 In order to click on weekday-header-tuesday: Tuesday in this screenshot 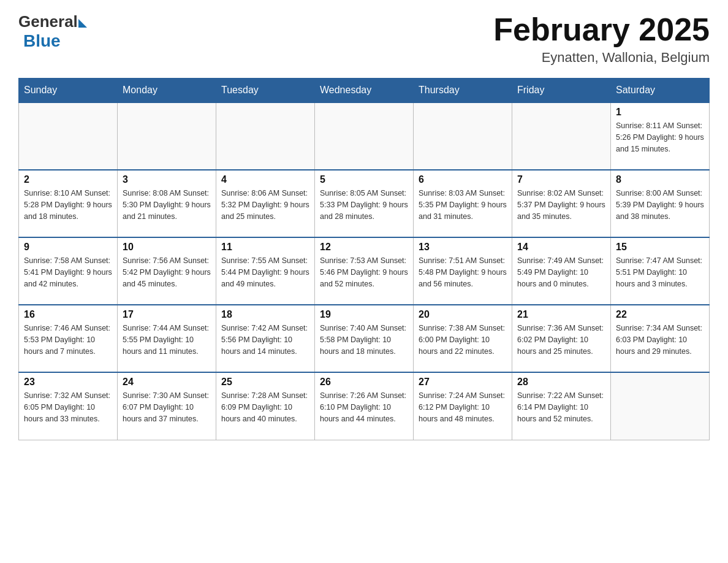, I will do `click(266, 91)`.